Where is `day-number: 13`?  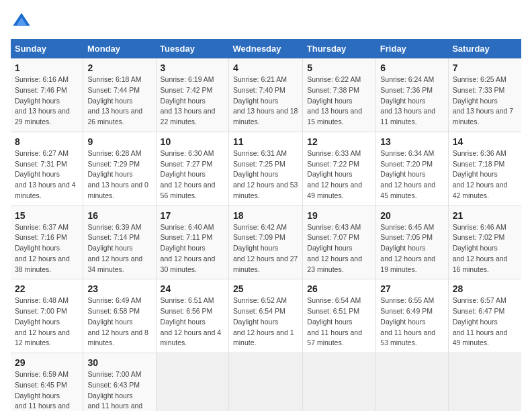
day-number: 13 is located at coordinates (412, 142).